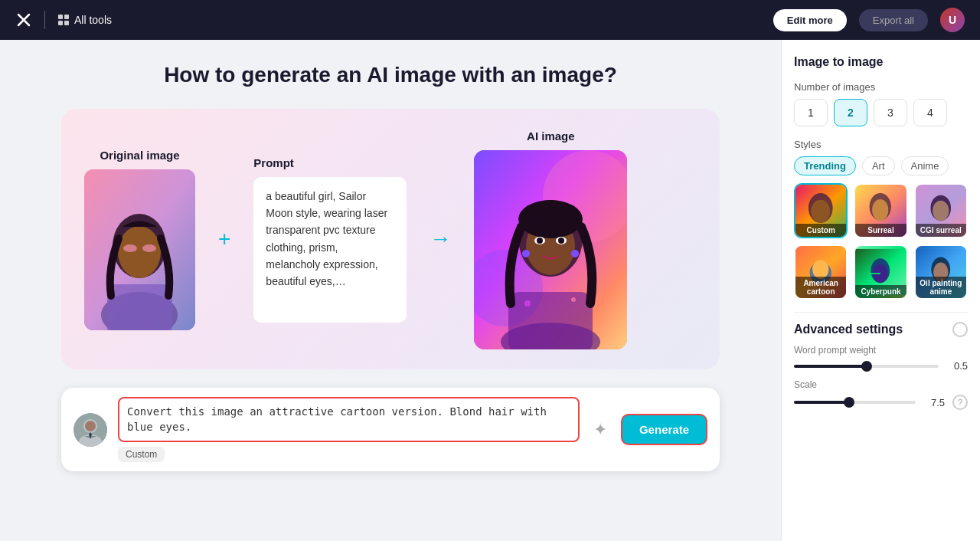 Image resolution: width=980 pixels, height=541 pixels. What do you see at coordinates (830, 366) in the screenshot?
I see `slider-fill-weight` at bounding box center [830, 366].